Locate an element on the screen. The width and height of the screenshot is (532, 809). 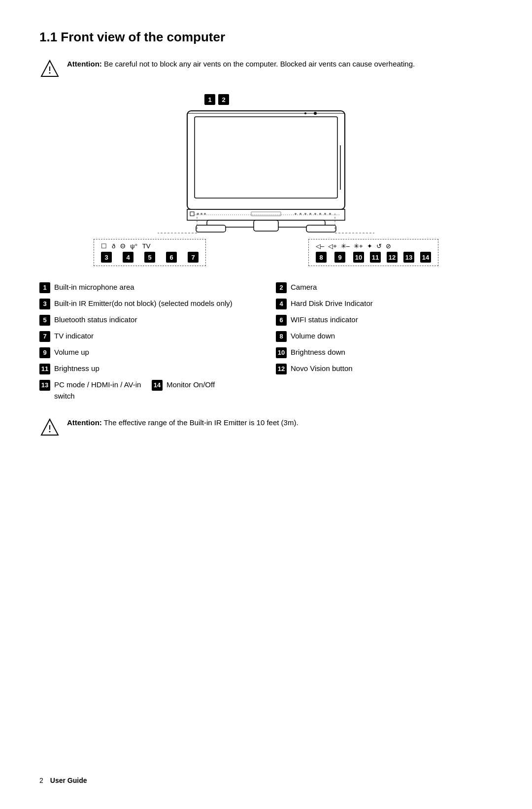
item-text-14: Monitor On/Off is located at coordinates (211, 385).